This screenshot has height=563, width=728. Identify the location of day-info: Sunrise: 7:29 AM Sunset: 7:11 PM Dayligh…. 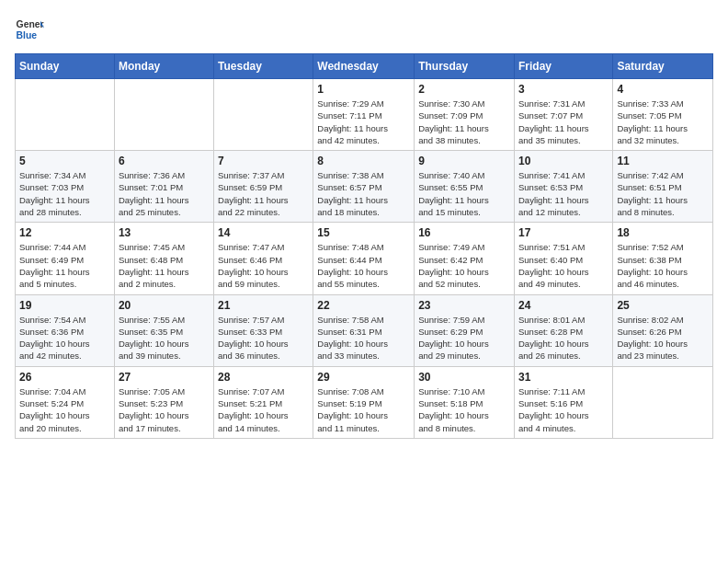
(364, 121).